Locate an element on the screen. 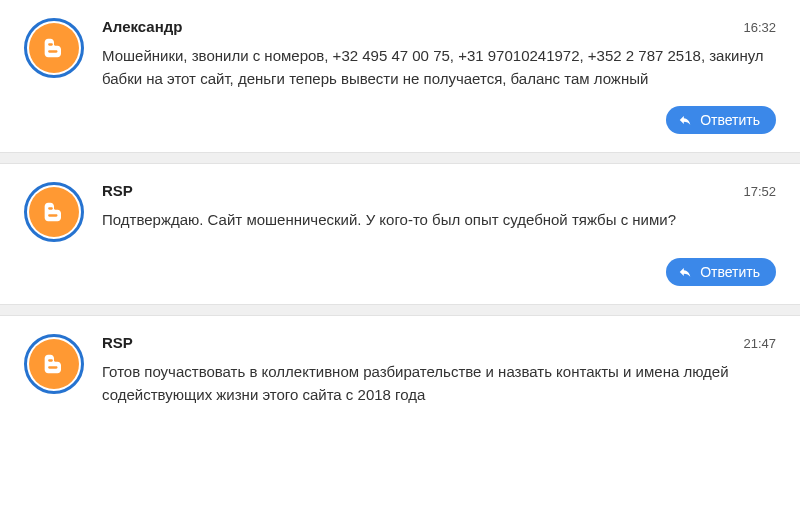  comment-text: Готов поучаствовать в коллективном разби… is located at coordinates (439, 384).